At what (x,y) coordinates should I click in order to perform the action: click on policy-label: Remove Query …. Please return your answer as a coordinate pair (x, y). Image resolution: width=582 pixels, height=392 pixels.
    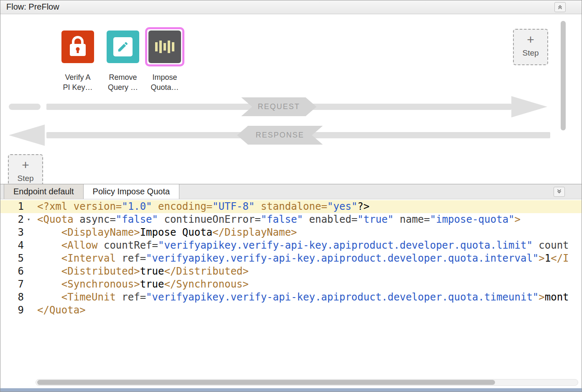
    Looking at the image, I should click on (123, 82).